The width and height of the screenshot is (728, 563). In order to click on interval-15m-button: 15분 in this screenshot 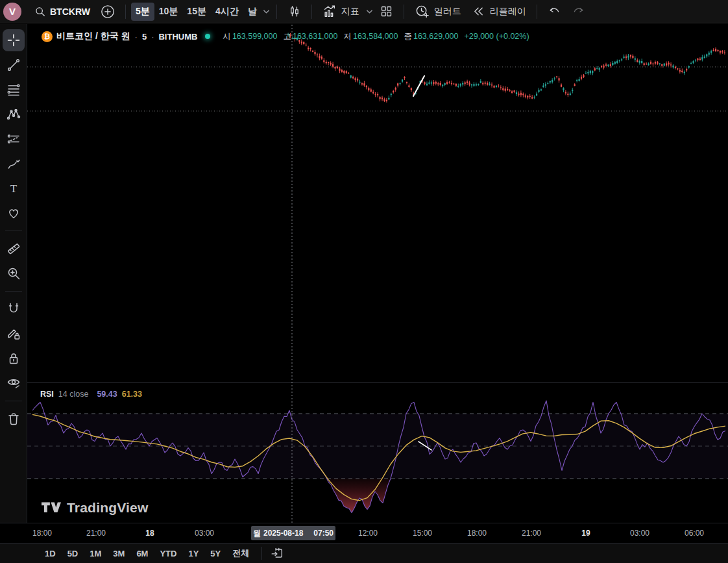, I will do `click(197, 12)`.